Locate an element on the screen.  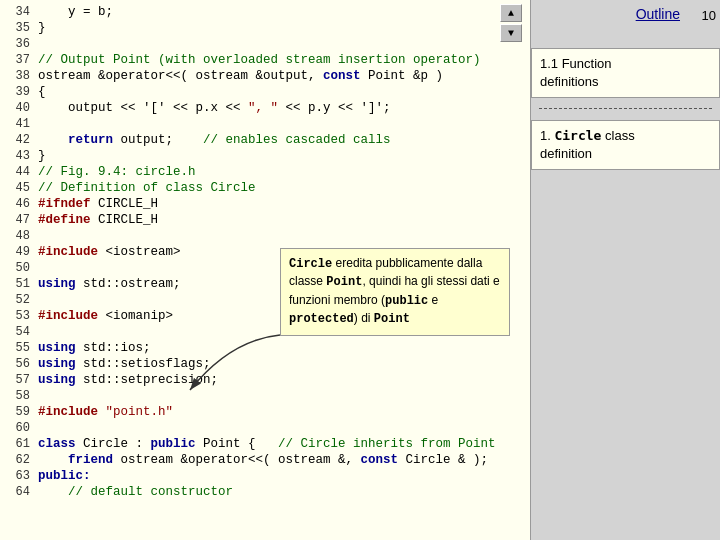
code-line: 47#define CIRCLE_H is located at coordinates (265, 220).